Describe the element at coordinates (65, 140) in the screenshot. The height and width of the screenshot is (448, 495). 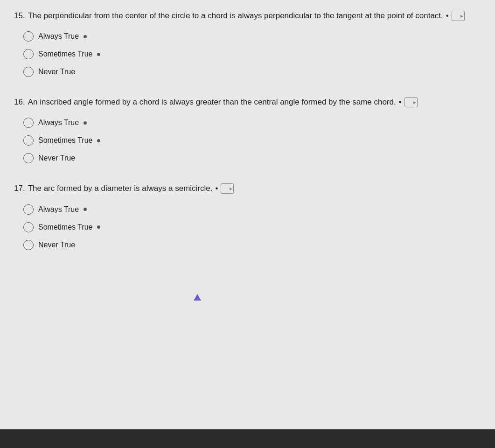
I see `option-label-16-1: Sometimes True` at that location.